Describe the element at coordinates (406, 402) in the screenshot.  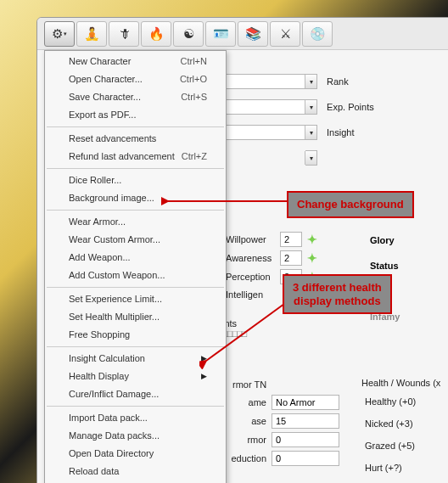
I see `health-level-healthy: Healthy (+0)` at that location.